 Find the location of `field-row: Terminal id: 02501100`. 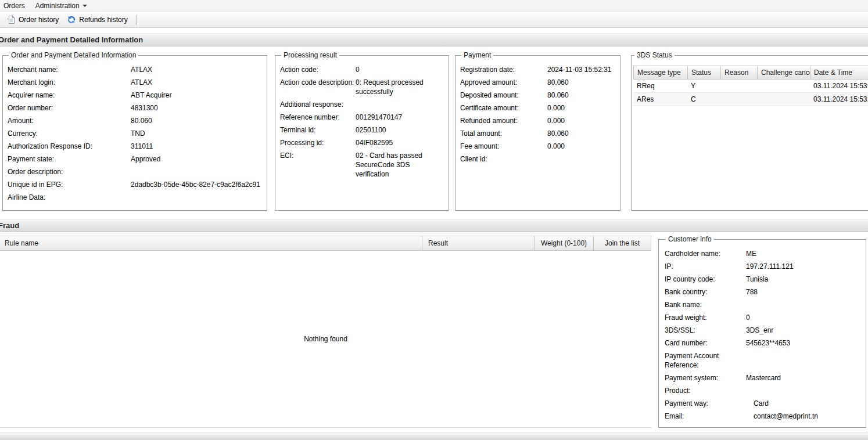

field-row: Terminal id: 02501100 is located at coordinates (362, 130).